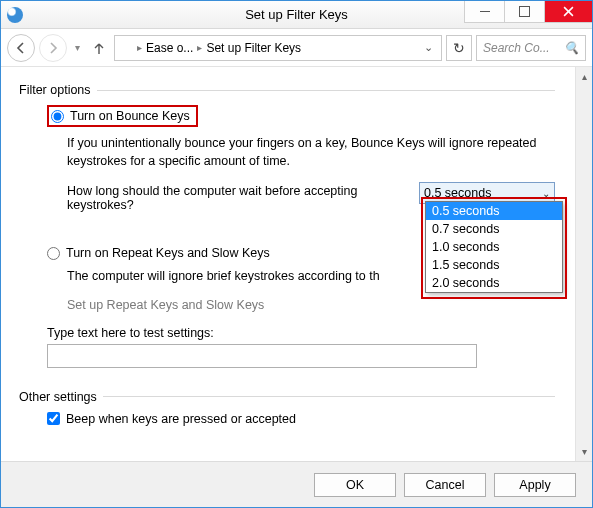  What do you see at coordinates (546, 194) in the screenshot?
I see `chevron-down-icon: ⌄` at bounding box center [546, 194].